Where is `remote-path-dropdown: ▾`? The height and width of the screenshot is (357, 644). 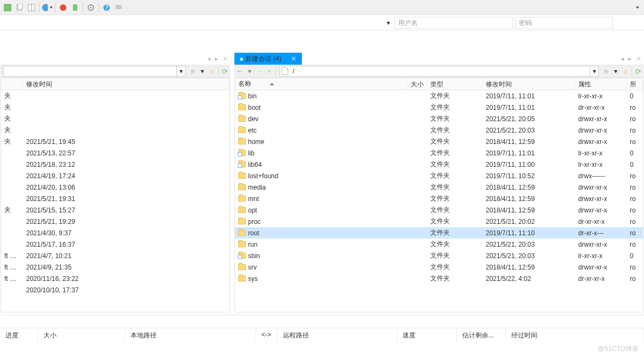 remote-path-dropdown: ▾ is located at coordinates (594, 71).